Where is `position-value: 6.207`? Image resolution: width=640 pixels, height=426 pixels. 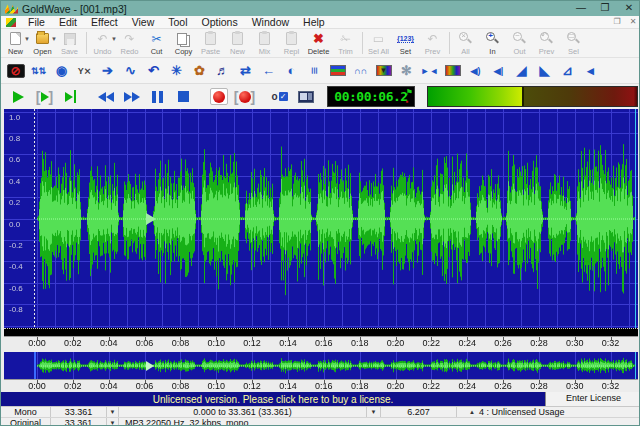
position-value: 6.207 is located at coordinates (419, 412).